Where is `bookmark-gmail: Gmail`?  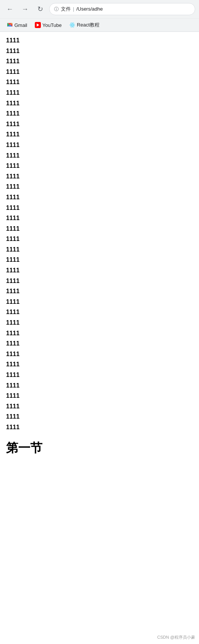 bookmark-gmail: Gmail is located at coordinates (17, 25).